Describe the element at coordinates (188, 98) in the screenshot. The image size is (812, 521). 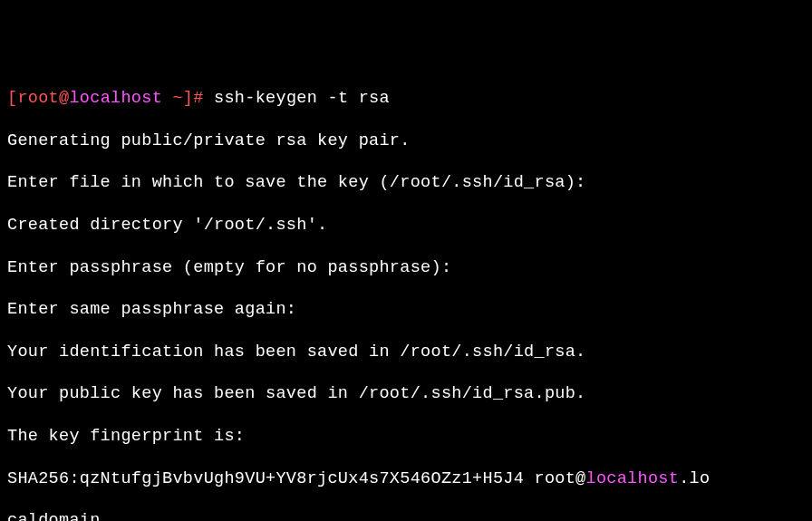
I see `prompt-close: ~]#` at that location.